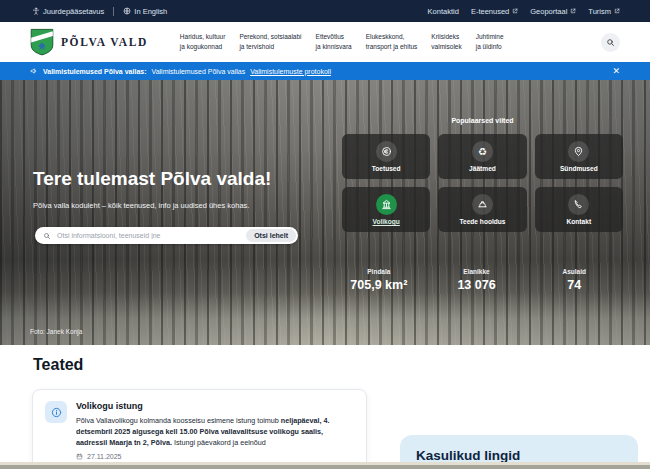  Describe the element at coordinates (482, 222) in the screenshot. I see `tile-label: Teede hooldus` at that location.